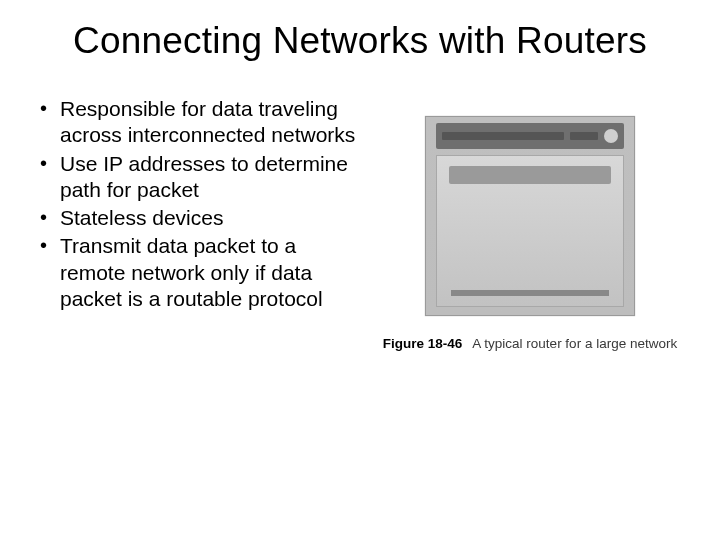 The height and width of the screenshot is (540, 720). I want to click on router-top-bar, so click(530, 136).